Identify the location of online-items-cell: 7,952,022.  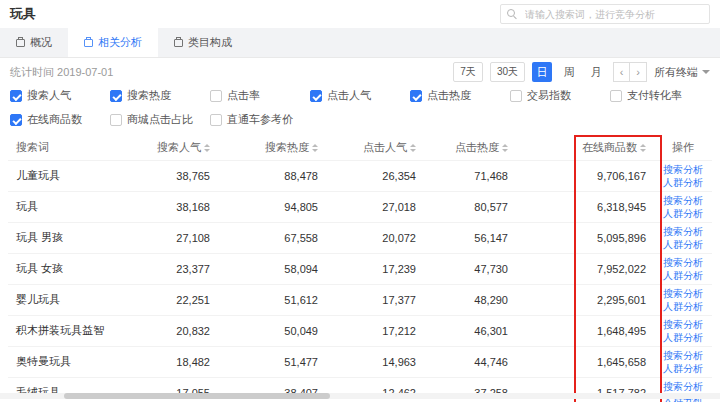
(585, 268).